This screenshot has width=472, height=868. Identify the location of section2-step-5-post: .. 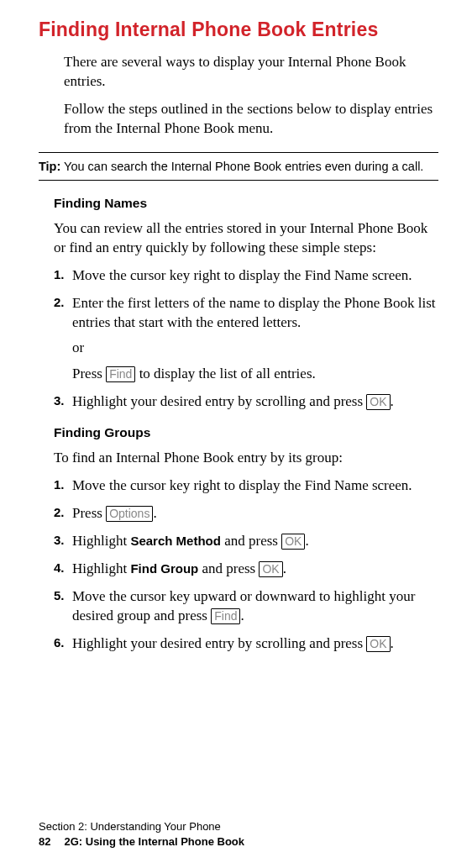
(242, 615).